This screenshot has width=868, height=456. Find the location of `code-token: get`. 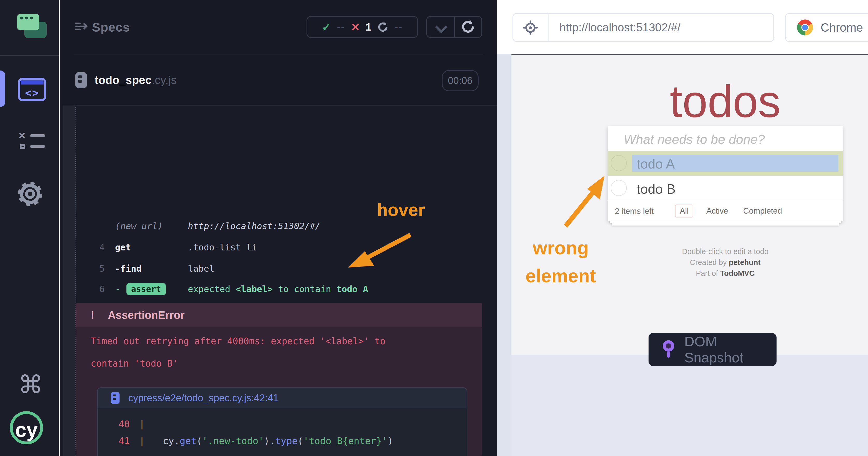

code-token: get is located at coordinates (188, 441).